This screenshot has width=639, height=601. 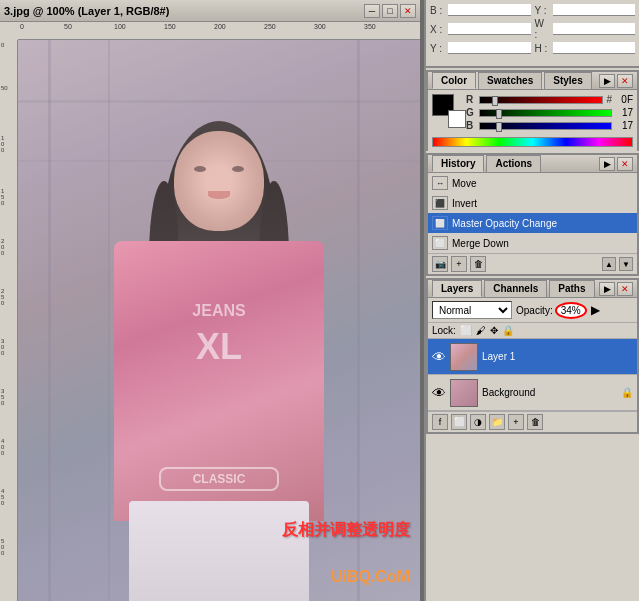 I want to click on b-value-color: 17, so click(x=624, y=126).